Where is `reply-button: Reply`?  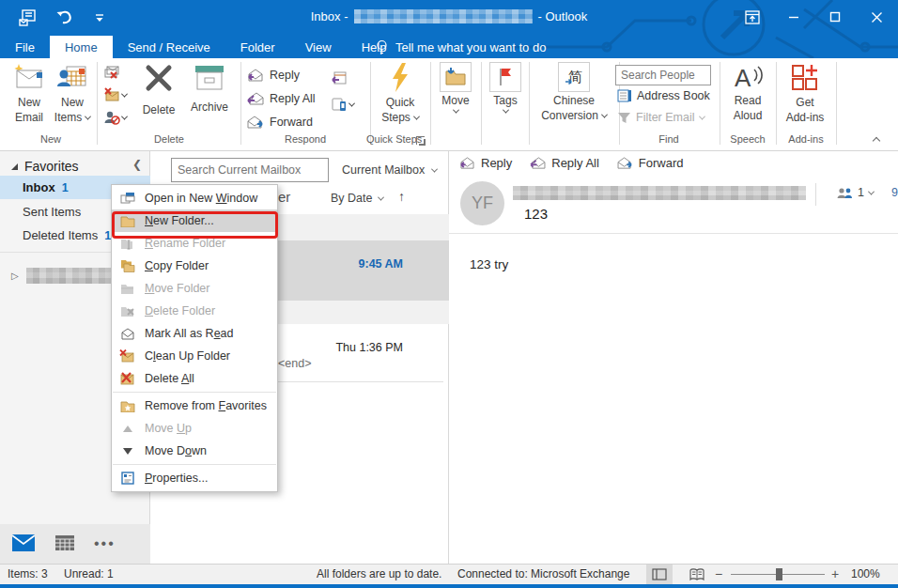 reply-button: Reply is located at coordinates (281, 75).